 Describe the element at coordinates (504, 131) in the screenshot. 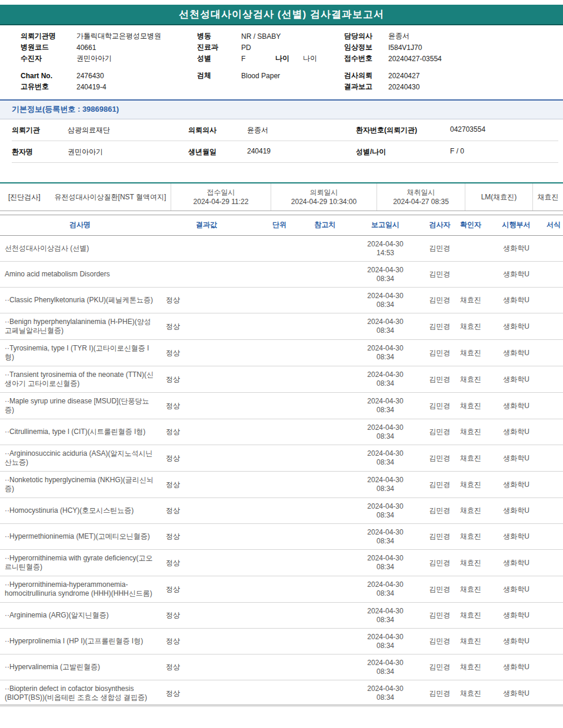

I see `field-value: 042703554` at that location.